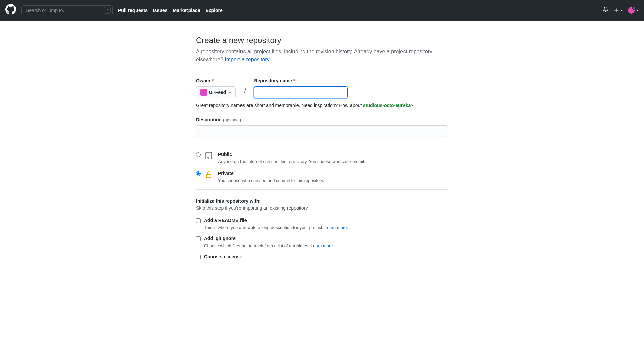 The height and width of the screenshot is (343, 644). I want to click on owner-group: Owner * UI-Feed, so click(216, 88).